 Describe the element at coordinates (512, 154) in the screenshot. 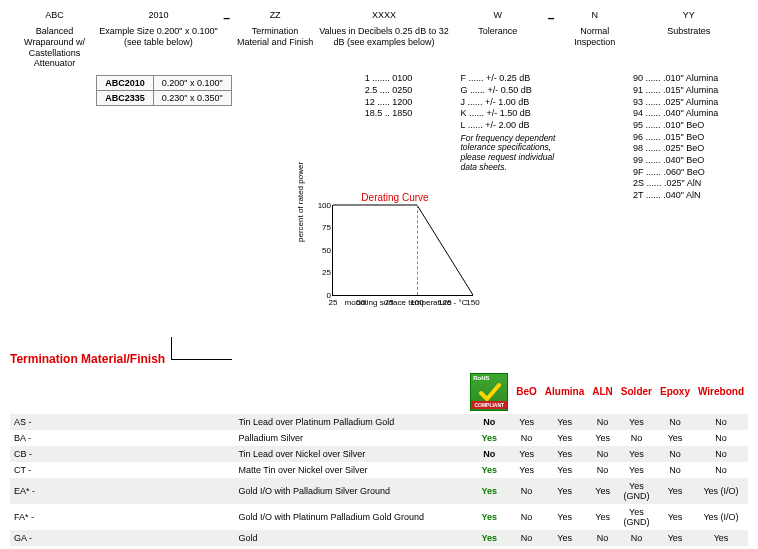

I see `tolerance-note: For frequency dependent tolerance specif…` at that location.